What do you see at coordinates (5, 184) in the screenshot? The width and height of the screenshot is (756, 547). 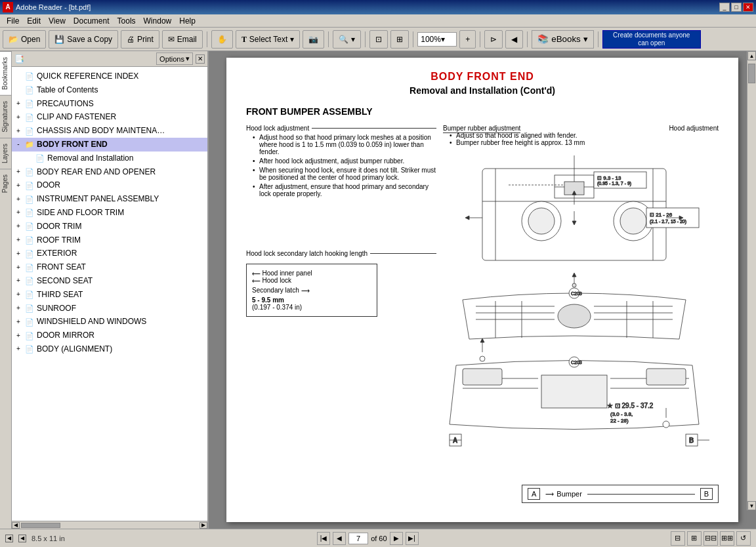 I see `tab-pages: Pages` at bounding box center [5, 184].